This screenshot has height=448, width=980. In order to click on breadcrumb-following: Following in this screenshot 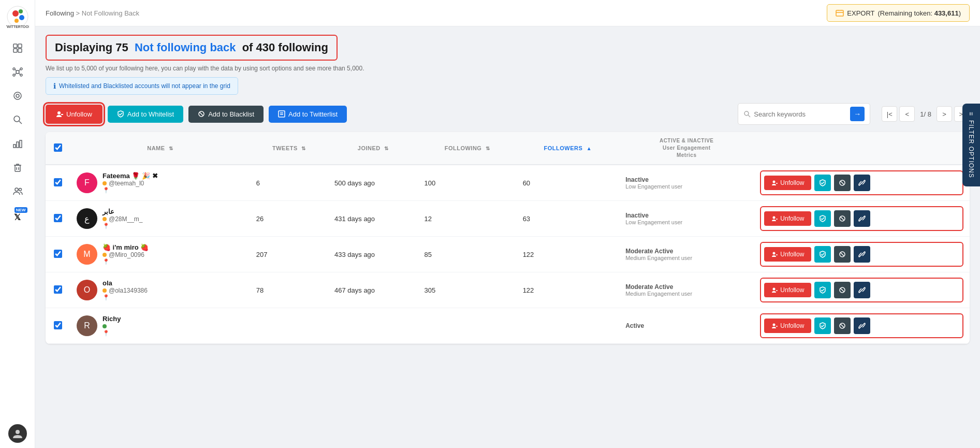, I will do `click(60, 13)`.